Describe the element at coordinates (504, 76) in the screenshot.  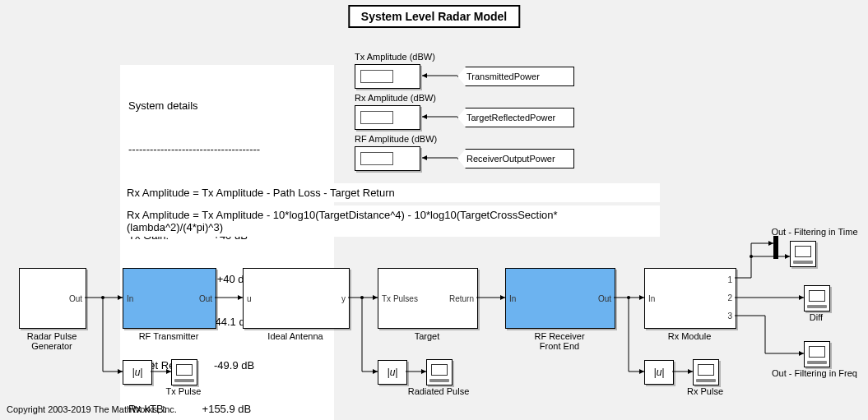
I see `tx-from-label: TransmittedPower` at that location.